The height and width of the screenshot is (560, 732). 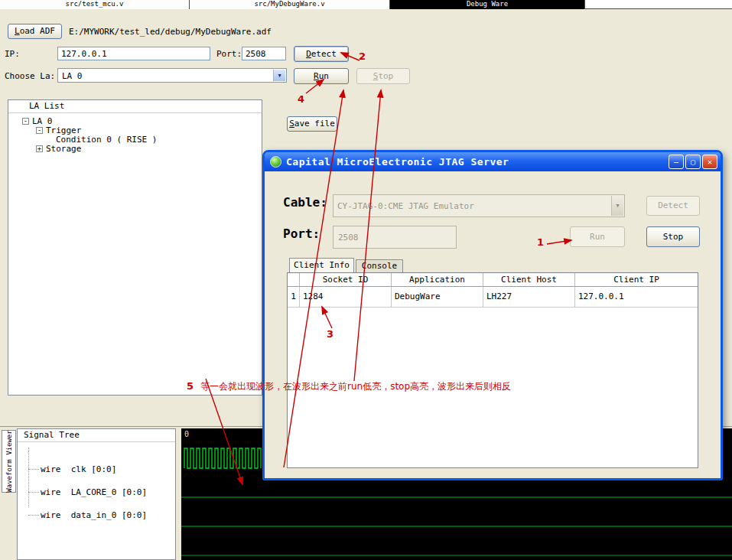 I want to click on tree-item-condition0: Condition 0 ( RISE ), so click(x=159, y=139).